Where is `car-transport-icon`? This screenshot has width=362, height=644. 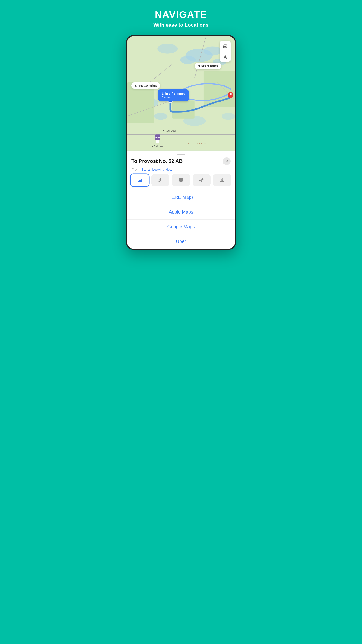 car-transport-icon is located at coordinates (140, 180).